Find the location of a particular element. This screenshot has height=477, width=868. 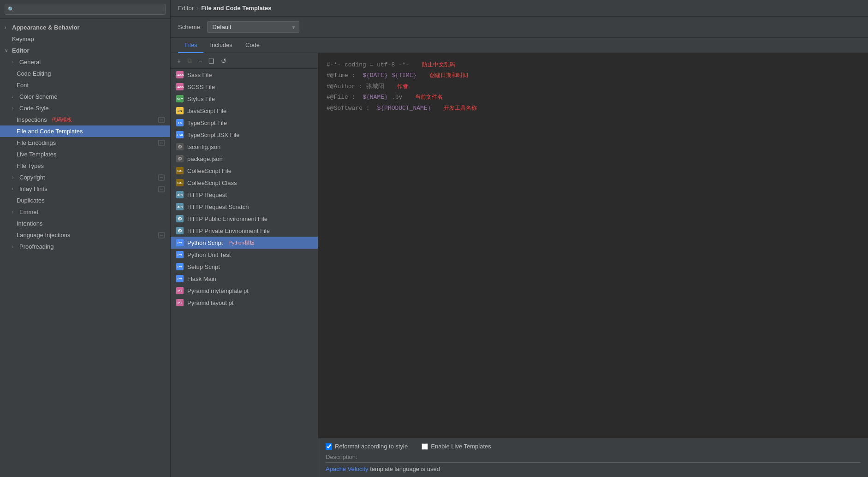

duplicate-button: ❑ is located at coordinates (211, 61).